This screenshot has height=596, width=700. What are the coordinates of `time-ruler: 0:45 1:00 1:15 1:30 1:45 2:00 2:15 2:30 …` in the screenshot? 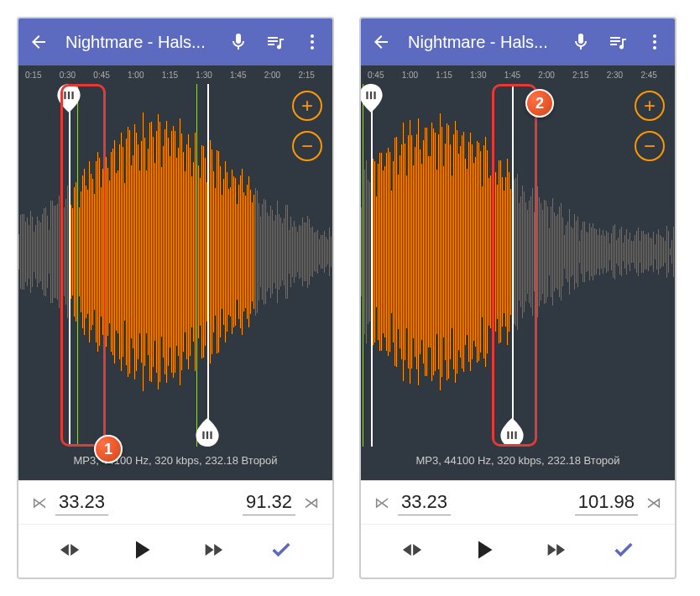 It's located at (518, 75).